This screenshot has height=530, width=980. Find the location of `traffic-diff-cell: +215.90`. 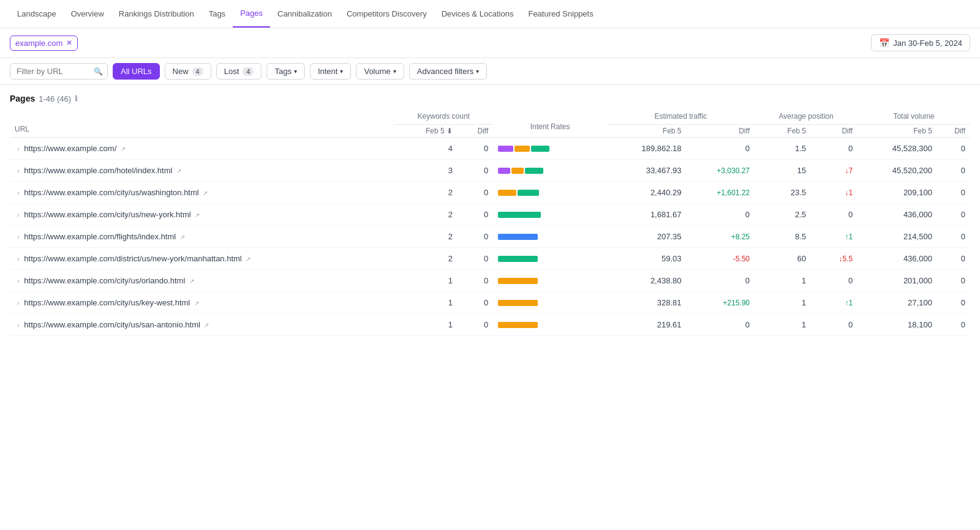

traffic-diff-cell: +215.90 is located at coordinates (721, 303).